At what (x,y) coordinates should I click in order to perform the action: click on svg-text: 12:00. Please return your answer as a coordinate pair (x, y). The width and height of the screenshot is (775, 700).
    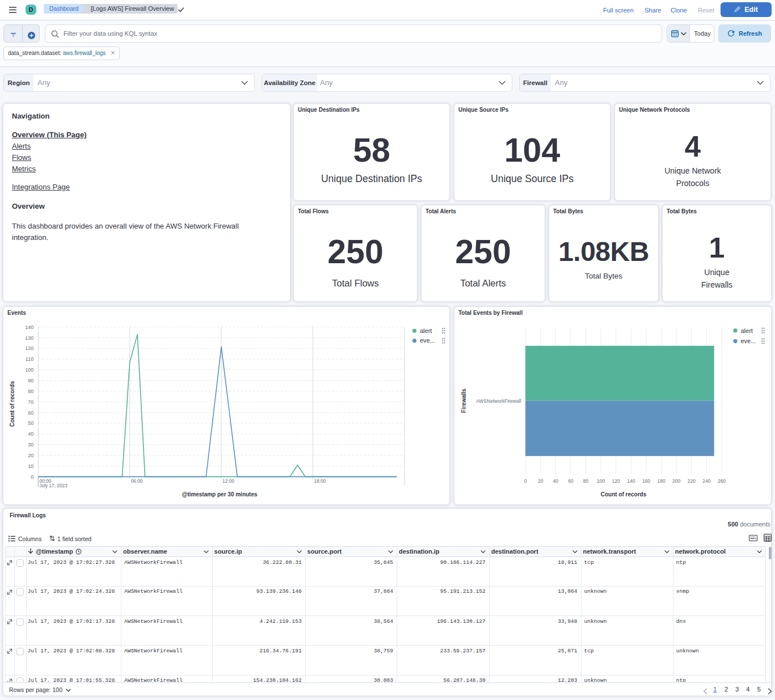
    Looking at the image, I should click on (228, 481).